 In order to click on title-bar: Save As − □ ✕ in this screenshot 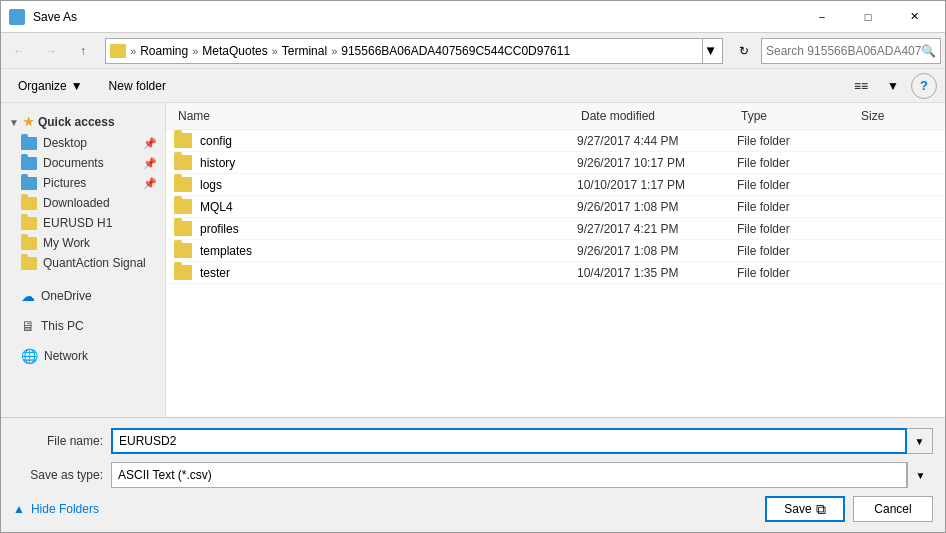, I will do `click(473, 17)`.